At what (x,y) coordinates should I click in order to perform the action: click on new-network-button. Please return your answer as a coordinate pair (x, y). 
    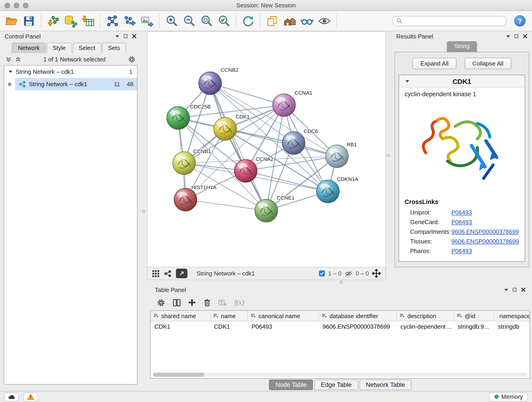
    Looking at the image, I should click on (112, 21).